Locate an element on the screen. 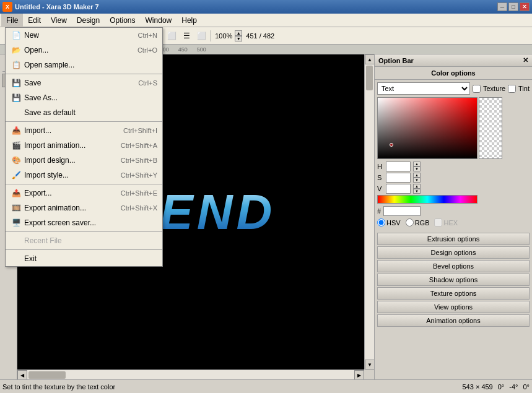 Image resolution: width=532 pixels, height=393 pixels. menu-open-sample: 📋 Open sample... is located at coordinates (84, 65).